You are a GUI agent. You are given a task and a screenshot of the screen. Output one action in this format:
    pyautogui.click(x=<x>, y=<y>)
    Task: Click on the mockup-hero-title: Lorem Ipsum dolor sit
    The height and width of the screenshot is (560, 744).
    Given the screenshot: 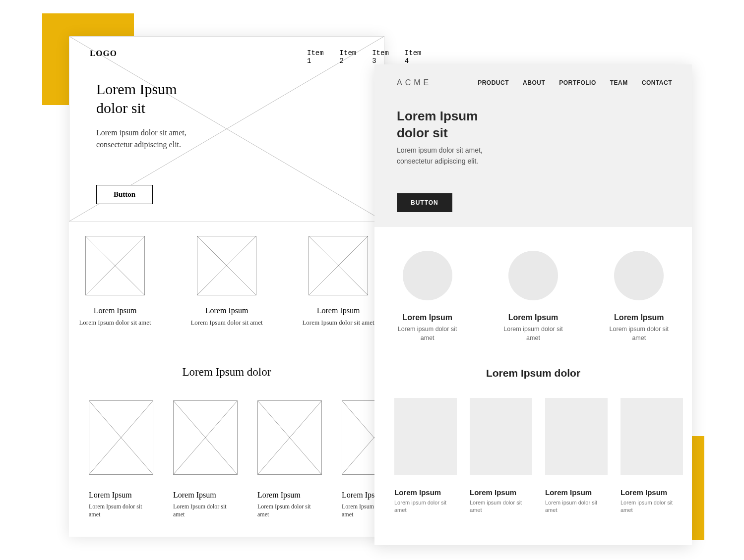 What is the action you would take?
    pyautogui.click(x=437, y=125)
    